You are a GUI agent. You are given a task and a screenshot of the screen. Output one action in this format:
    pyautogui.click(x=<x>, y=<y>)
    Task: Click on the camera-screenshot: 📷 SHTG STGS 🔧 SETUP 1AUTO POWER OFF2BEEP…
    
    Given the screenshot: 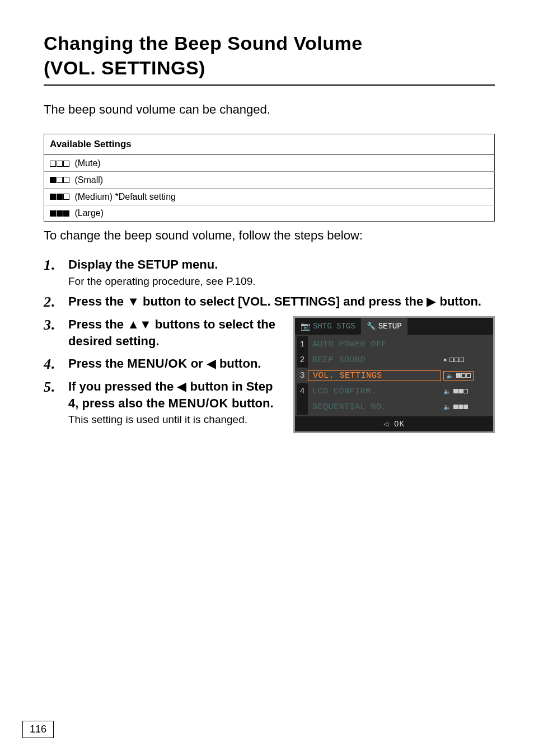 What is the action you would take?
    pyautogui.click(x=394, y=375)
    